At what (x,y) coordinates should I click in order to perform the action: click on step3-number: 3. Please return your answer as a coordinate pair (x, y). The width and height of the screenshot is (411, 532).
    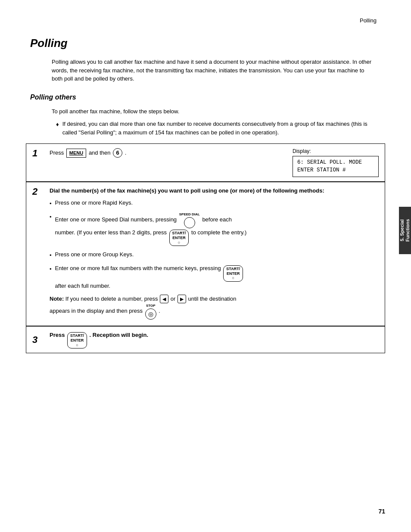
    Looking at the image, I should click on (39, 340).